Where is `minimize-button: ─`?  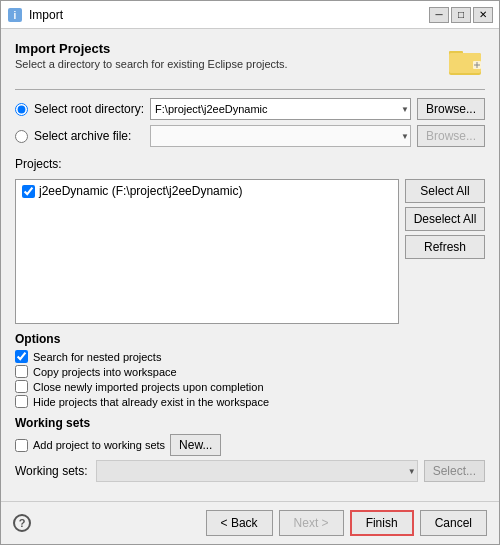 minimize-button: ─ is located at coordinates (439, 15).